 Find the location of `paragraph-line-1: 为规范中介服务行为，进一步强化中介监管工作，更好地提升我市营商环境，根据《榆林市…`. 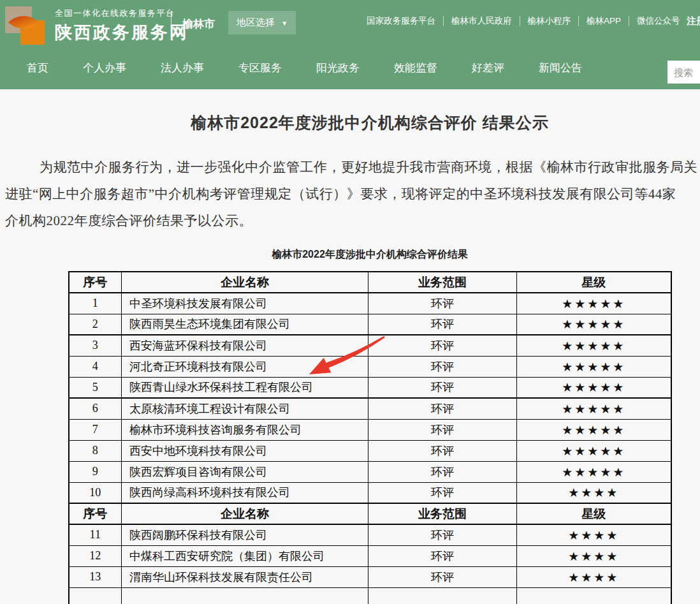

paragraph-line-1: 为规范中介服务行为，进一步强化中介监管工作，更好地提升我市营商环境，根据《榆林市… is located at coordinates (353, 167).